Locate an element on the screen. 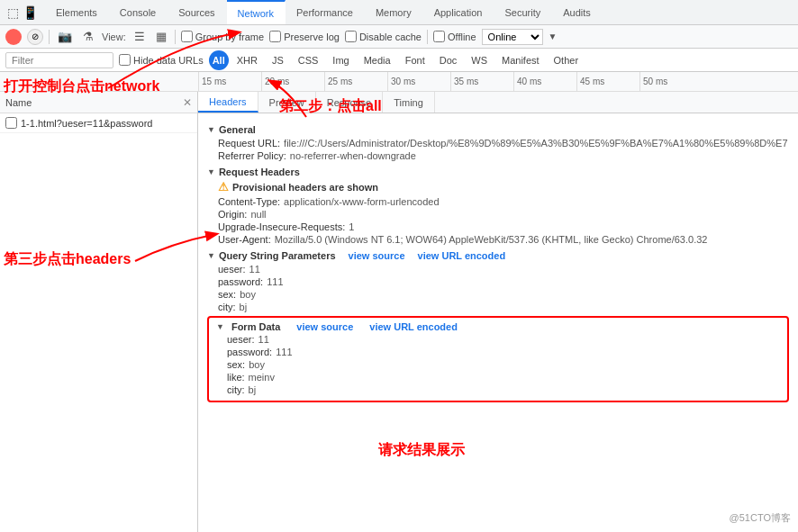 This screenshot has width=798, height=532. group-by-frame-checkbox: Group by frame is located at coordinates (222, 36).